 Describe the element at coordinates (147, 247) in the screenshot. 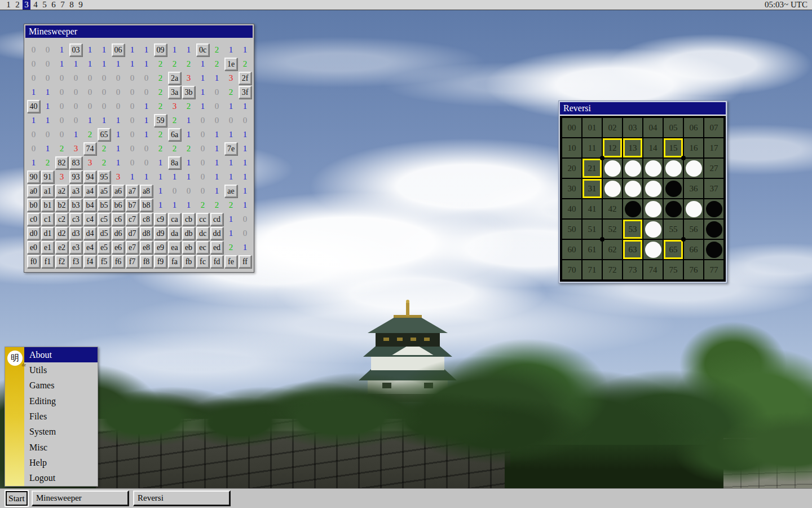

I see `mine-cell-e8: e8` at that location.